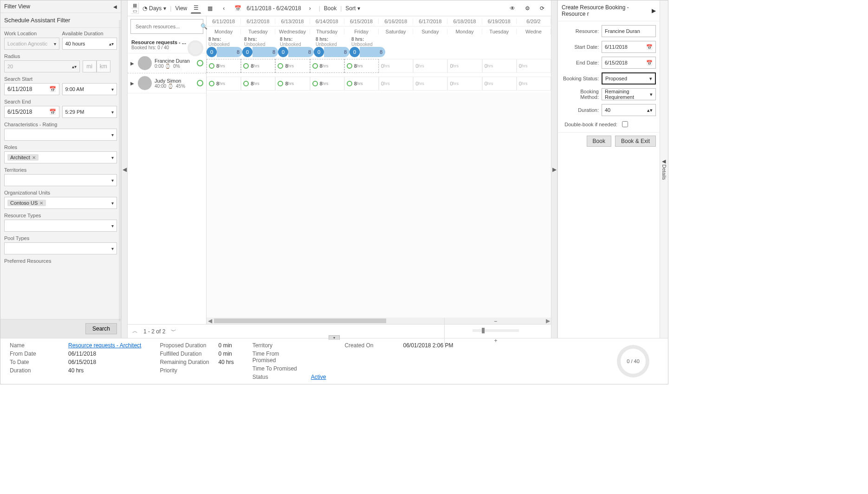 Image resolution: width=868 pixels, height=494 pixels. What do you see at coordinates (607, 11) in the screenshot?
I see `booking-panel-title: Create Resource Booking - Resource r` at bounding box center [607, 11].